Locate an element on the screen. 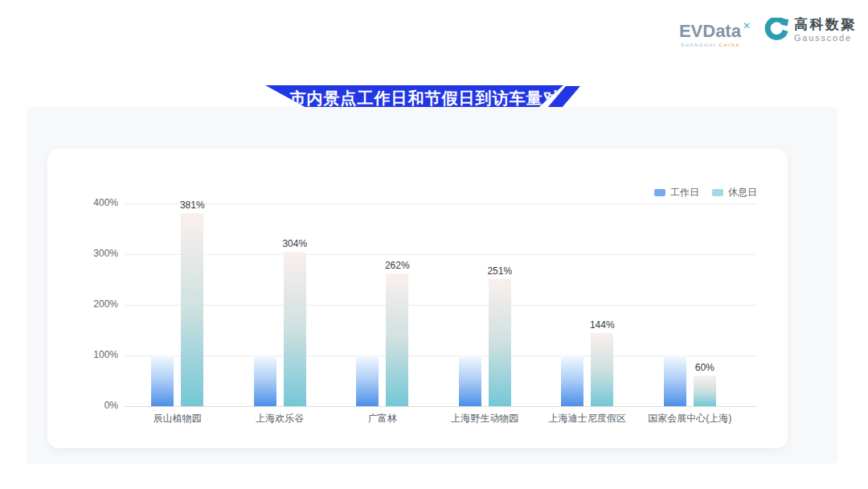 This screenshot has width=868, height=489. y-axis-tick: 300% is located at coordinates (90, 253).